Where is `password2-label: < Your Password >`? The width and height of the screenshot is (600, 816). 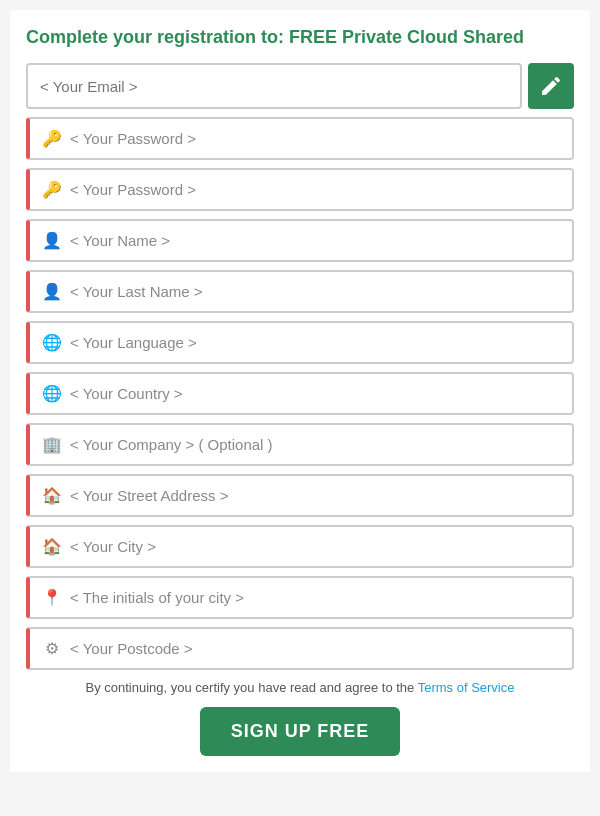
password2-label: < Your Password > is located at coordinates (133, 190).